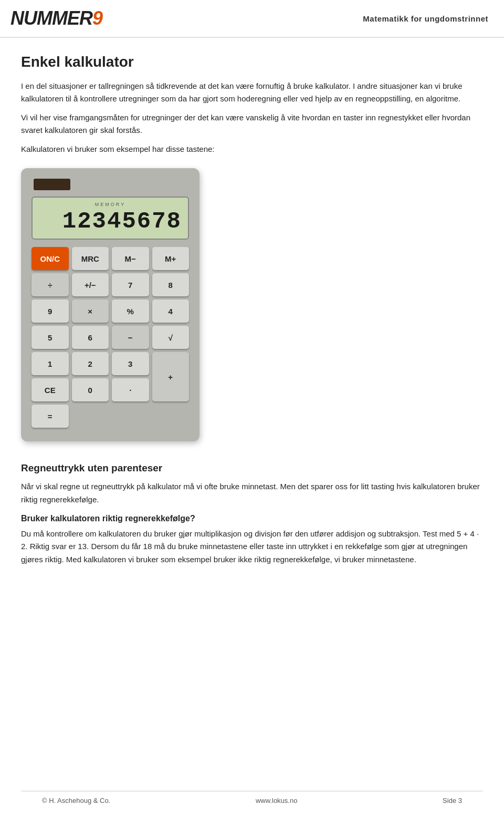 The image size is (504, 815). I want to click on solar-panel, so click(52, 184).